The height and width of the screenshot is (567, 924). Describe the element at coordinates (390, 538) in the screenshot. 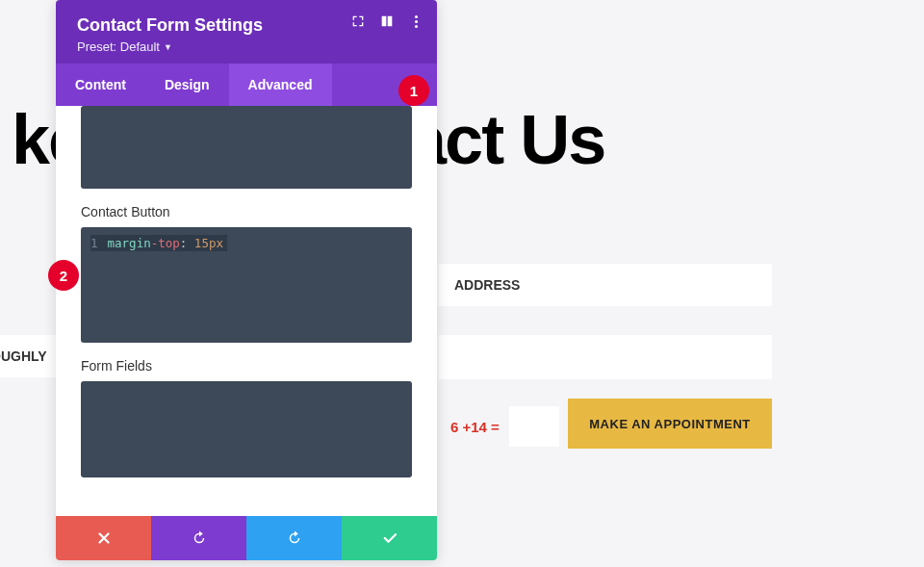

I see `check-icon` at that location.